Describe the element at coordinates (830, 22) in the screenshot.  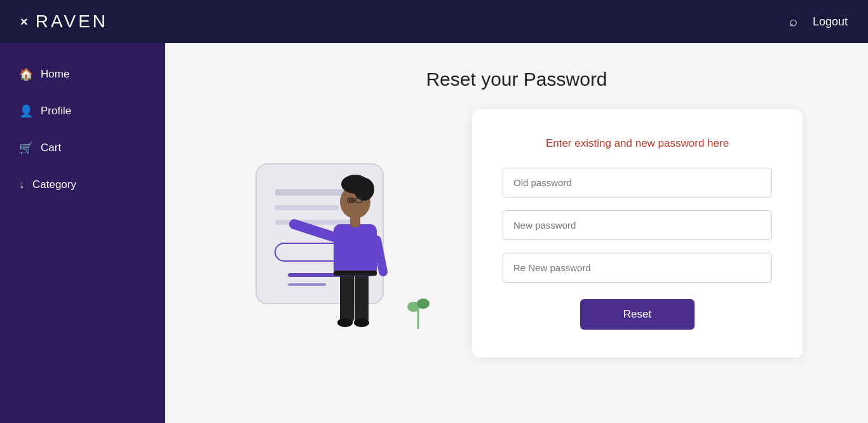
I see `logout-button: Logout` at that location.